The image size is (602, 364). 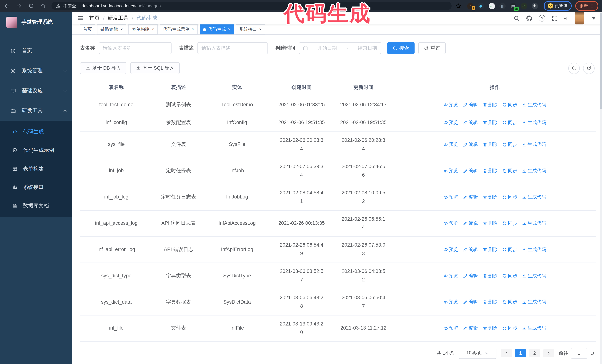 I want to click on reload-icon, so click(x=31, y=6).